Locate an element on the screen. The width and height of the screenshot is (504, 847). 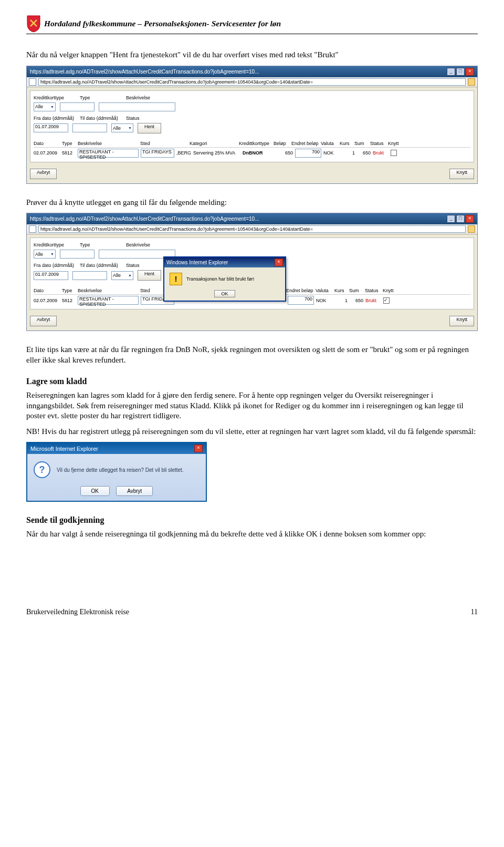
label-til: Til dato (ddmmåå) is located at coordinates (101, 118).